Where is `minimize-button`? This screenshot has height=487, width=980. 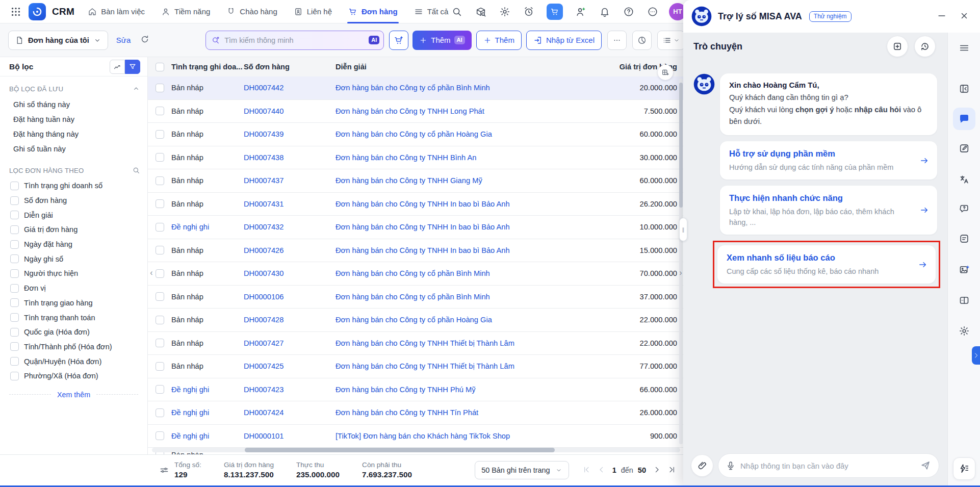
minimize-button is located at coordinates (942, 16).